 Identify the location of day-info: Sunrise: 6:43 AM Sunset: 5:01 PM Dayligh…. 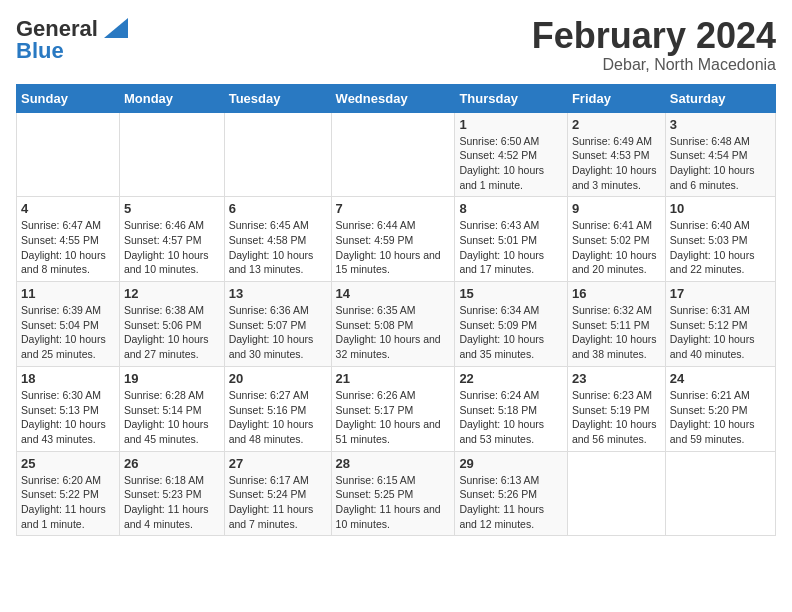
(511, 248).